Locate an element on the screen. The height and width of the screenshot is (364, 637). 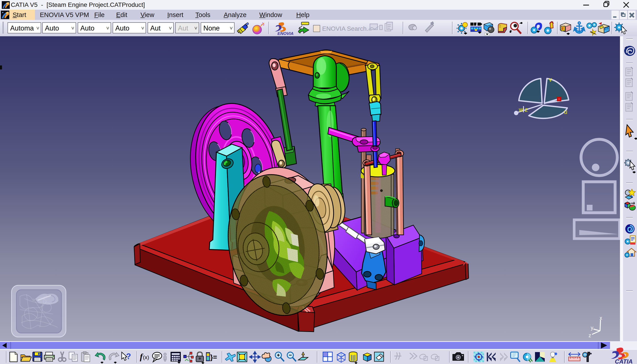
svg-text: y is located at coordinates (592, 328).